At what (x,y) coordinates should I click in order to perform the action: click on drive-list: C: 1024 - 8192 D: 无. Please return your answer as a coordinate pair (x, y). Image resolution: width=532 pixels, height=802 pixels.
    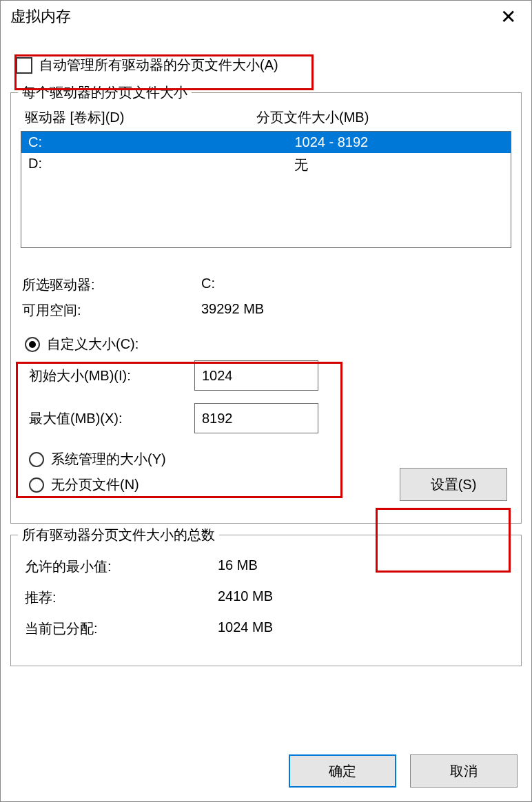
    Looking at the image, I should click on (266, 189).